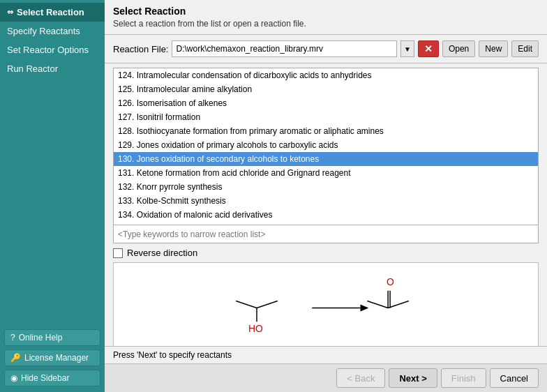 The height and width of the screenshot is (392, 547). I want to click on reaction-item: 126. Isomerisation of alkenes, so click(326, 103).